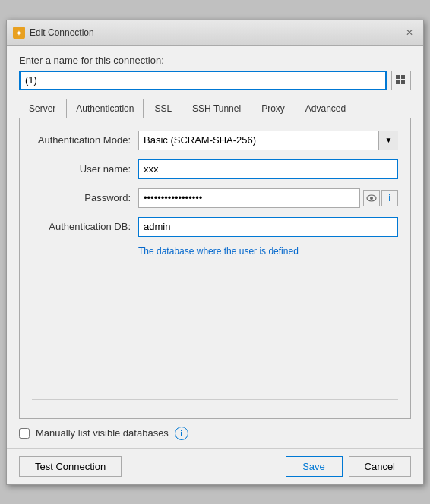  Describe the element at coordinates (268, 140) in the screenshot. I see `auth-mode-select: Basic (SCRAM-SHA-256) No Authentication …` at that location.